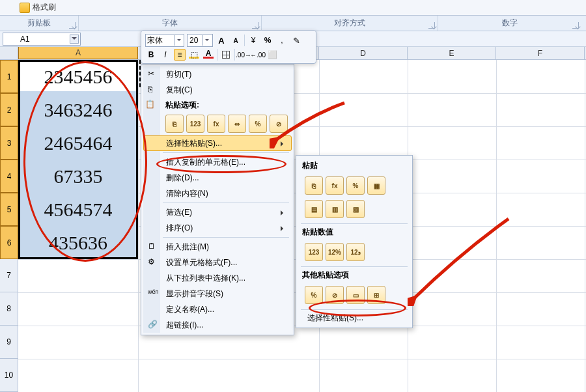  Describe the element at coordinates (510, 23) in the screenshot. I see `ribbon-group-number: 数字` at that location.